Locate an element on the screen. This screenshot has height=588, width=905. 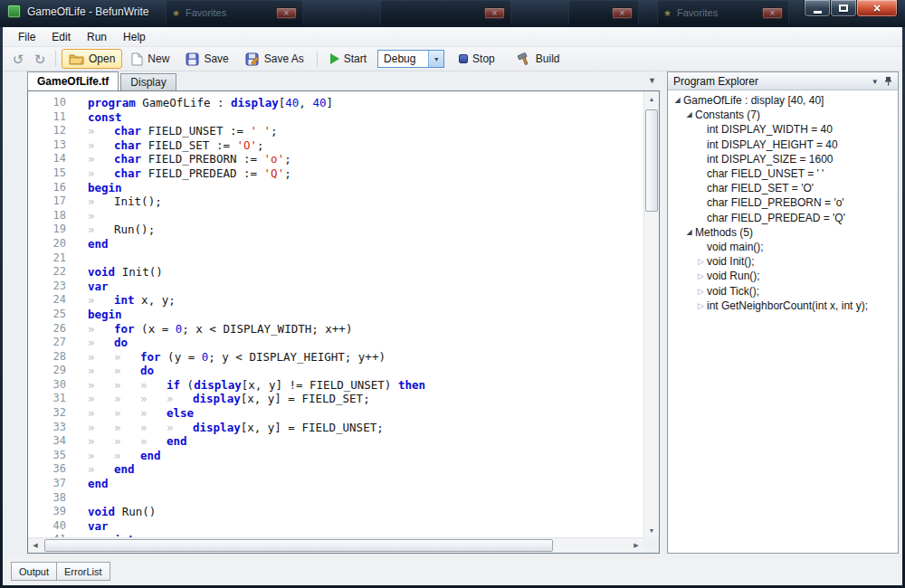
tab-overflow-icon: ▼ is located at coordinates (652, 81).